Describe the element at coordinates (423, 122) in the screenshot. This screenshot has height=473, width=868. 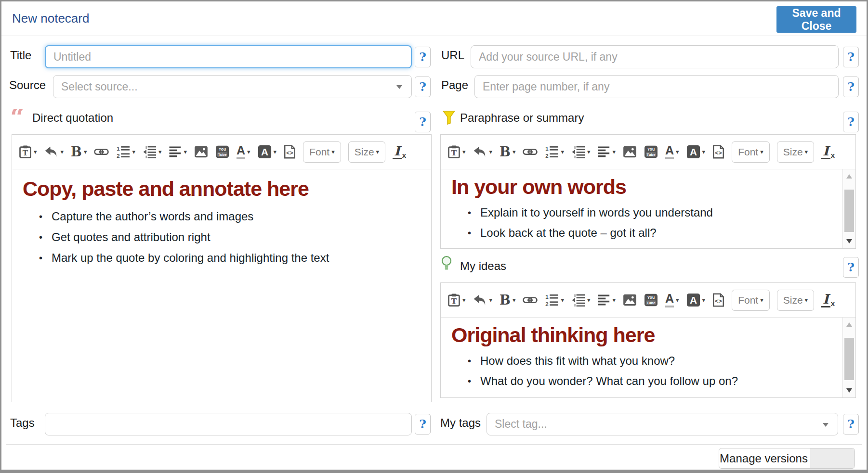
I see `quotation-help-button: ?` at that location.